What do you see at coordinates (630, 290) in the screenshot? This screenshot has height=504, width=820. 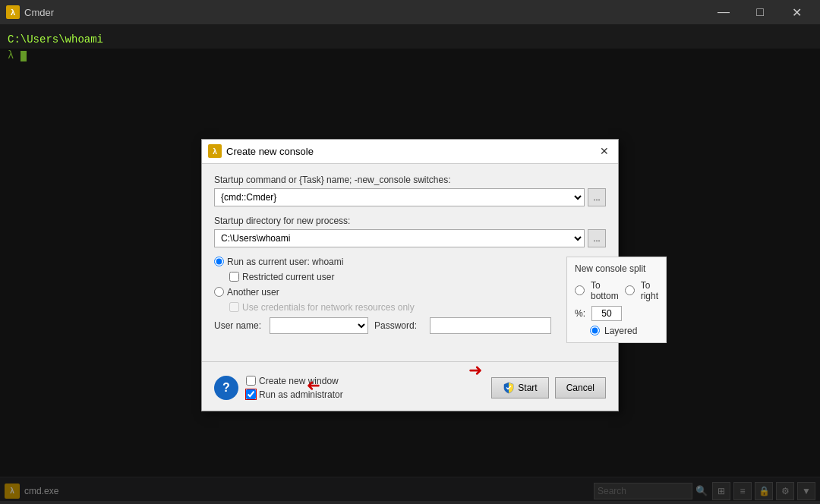 I see `to-right-radio` at bounding box center [630, 290].